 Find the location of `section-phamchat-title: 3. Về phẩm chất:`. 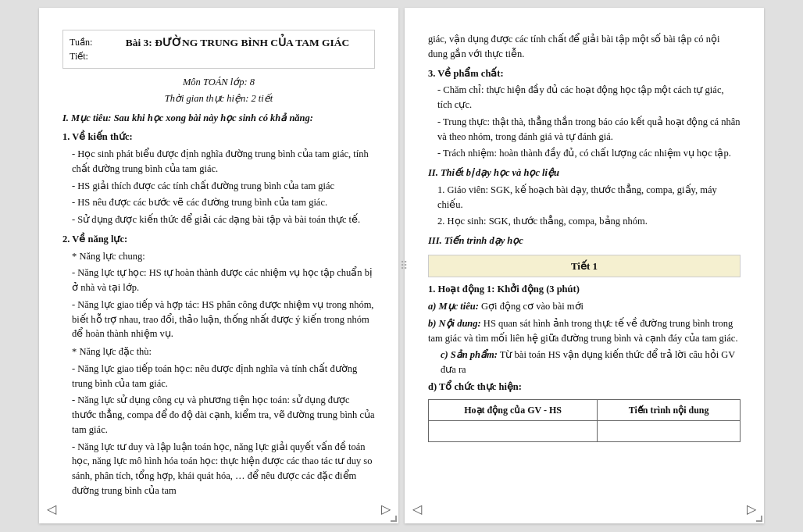

section-phamchat-title: 3. Về phẩm chất: is located at coordinates (584, 73).